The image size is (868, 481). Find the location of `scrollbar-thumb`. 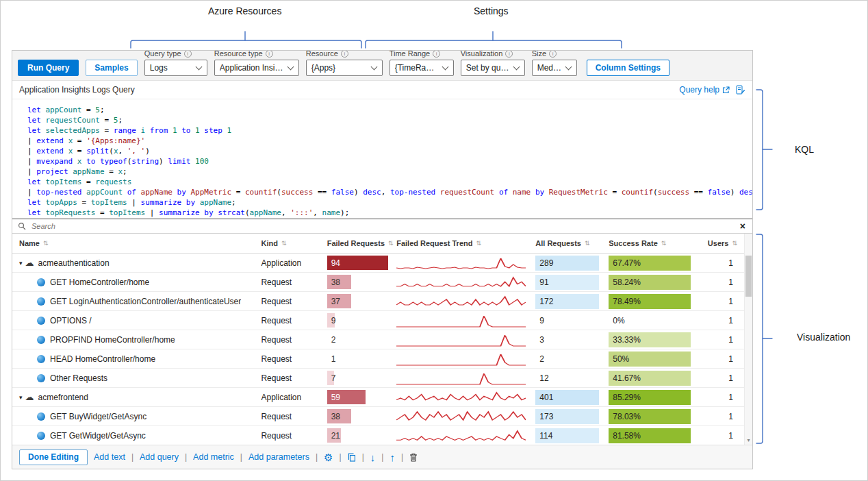

scrollbar-thumb is located at coordinates (749, 276).